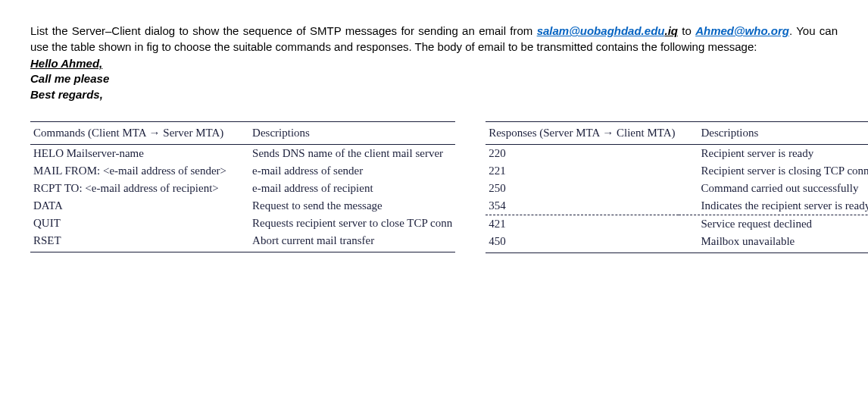  I want to click on desc-cell: e-mail address of recipient, so click(342, 188).